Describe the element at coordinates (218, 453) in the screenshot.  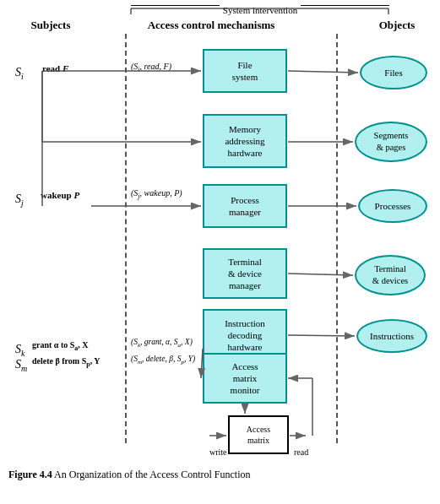
I see `write-label: write` at that location.